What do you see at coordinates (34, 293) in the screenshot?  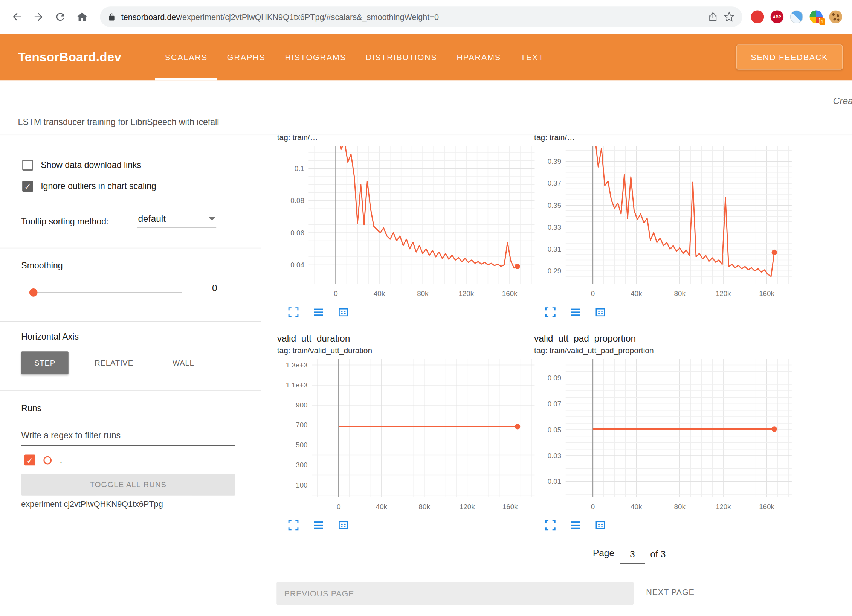 I see `smoothing-slider-thumb` at bounding box center [34, 293].